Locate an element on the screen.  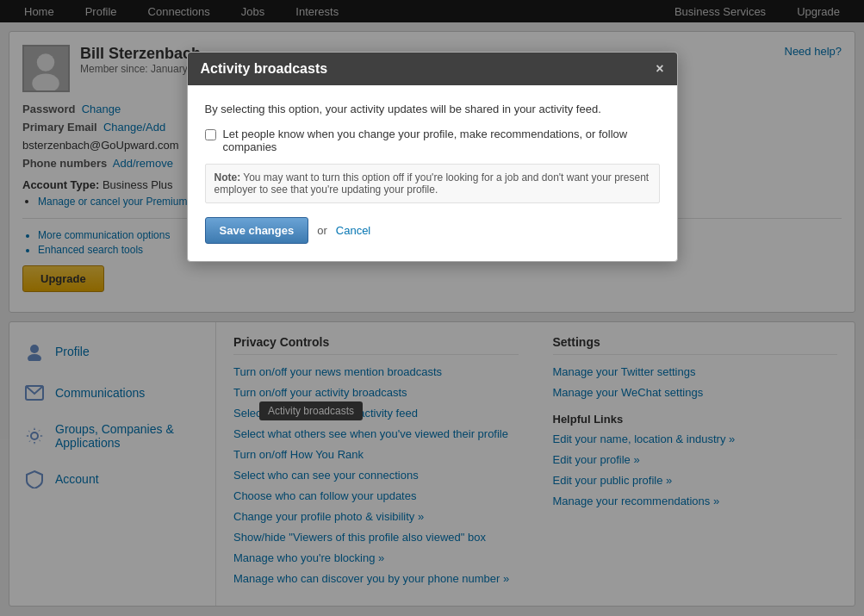
cancel-button: Cancel is located at coordinates (353, 231).